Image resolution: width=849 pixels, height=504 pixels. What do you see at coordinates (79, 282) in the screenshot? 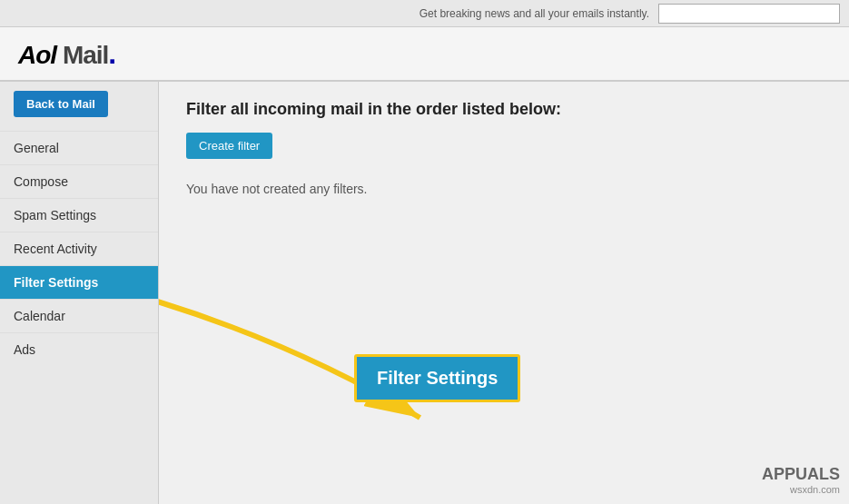
I see `sidebar-item-filter-settings: Filter Settings` at bounding box center [79, 282].